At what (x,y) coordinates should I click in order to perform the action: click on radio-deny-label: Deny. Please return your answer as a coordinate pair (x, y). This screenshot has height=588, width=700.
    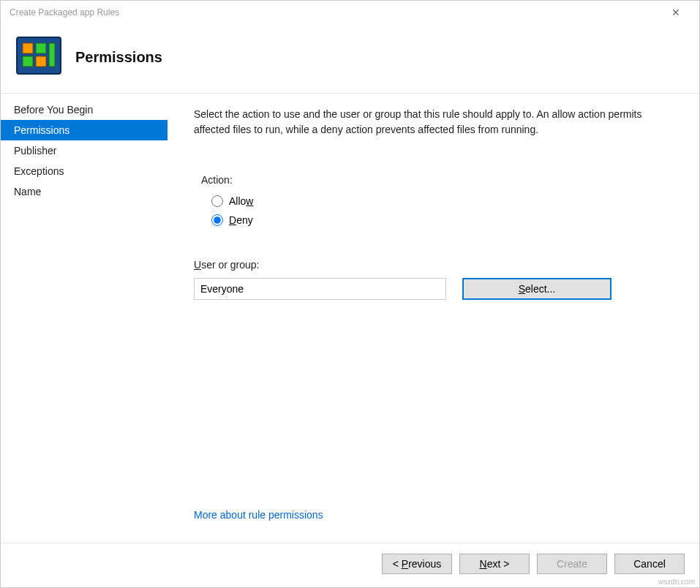
    Looking at the image, I should click on (241, 220).